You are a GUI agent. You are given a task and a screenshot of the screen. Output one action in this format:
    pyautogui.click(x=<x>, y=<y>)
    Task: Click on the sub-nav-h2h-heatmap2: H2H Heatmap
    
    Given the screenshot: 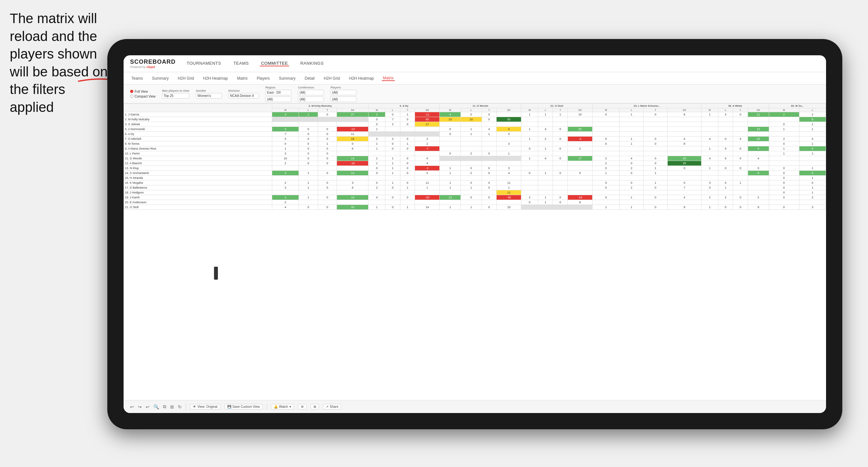 What is the action you would take?
    pyautogui.click(x=361, y=78)
    